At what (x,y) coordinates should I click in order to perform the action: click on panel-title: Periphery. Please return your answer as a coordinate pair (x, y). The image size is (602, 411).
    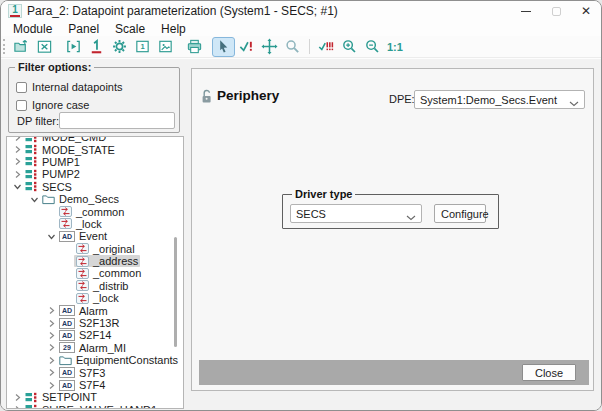
    Looking at the image, I should click on (248, 96).